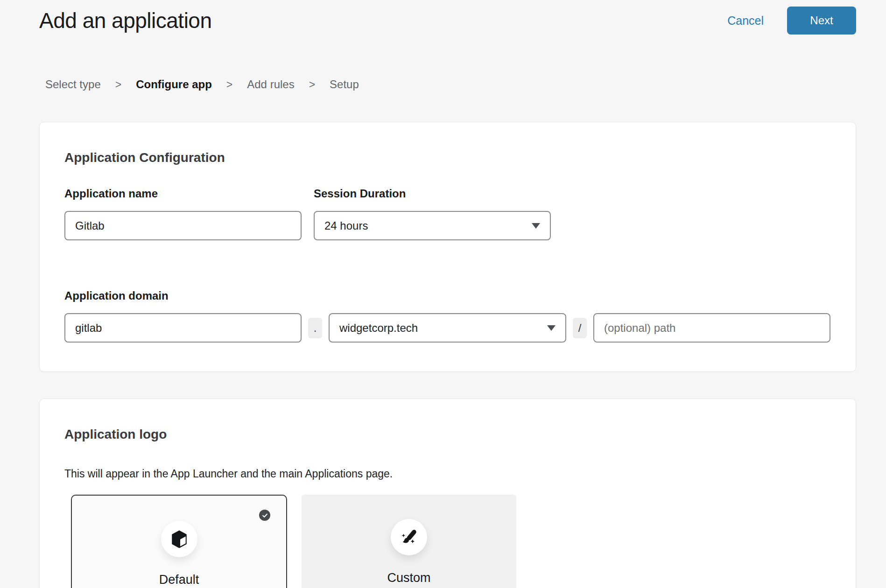  Describe the element at coordinates (448, 434) in the screenshot. I see `logo-heading: Application logo` at that location.